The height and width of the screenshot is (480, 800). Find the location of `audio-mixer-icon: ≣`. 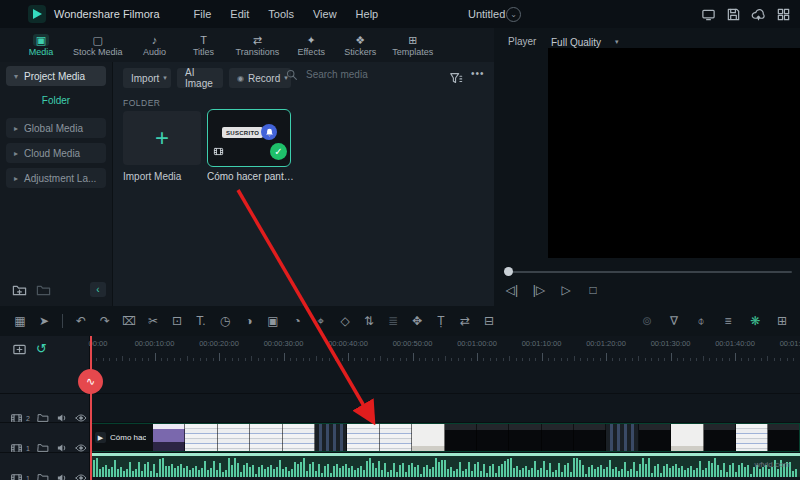

audio-mixer-icon: ≣ is located at coordinates (393, 321).